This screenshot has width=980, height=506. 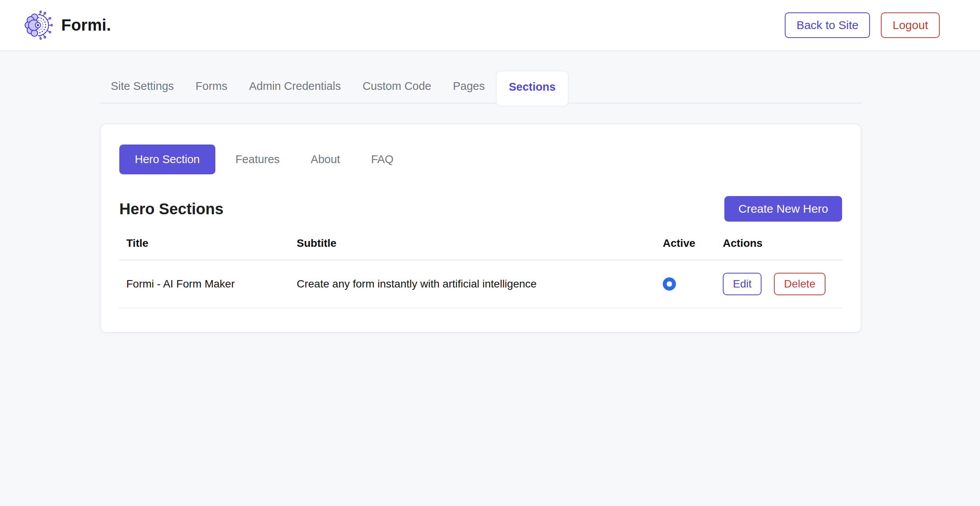 What do you see at coordinates (167, 160) in the screenshot?
I see `subtab-hero-section: Hero Section` at bounding box center [167, 160].